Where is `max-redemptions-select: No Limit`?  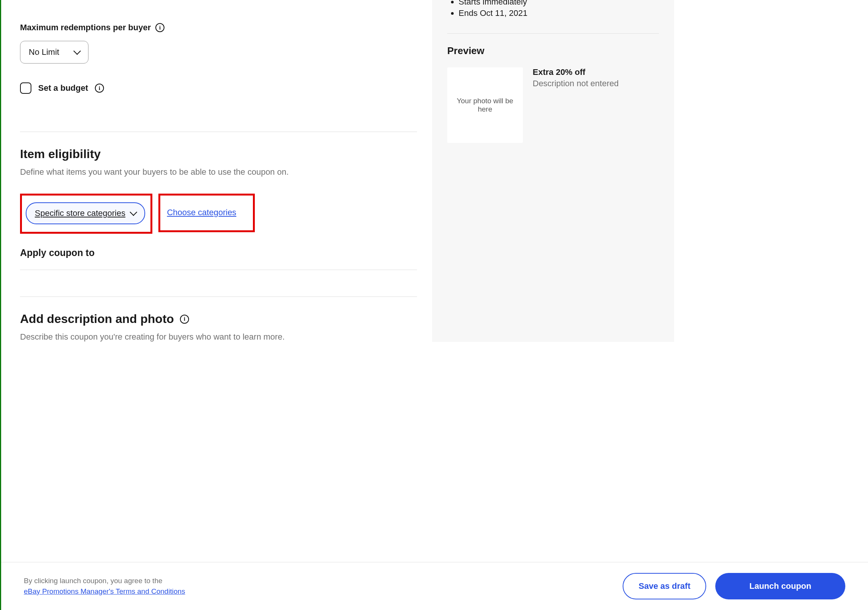 max-redemptions-select: No Limit is located at coordinates (54, 52).